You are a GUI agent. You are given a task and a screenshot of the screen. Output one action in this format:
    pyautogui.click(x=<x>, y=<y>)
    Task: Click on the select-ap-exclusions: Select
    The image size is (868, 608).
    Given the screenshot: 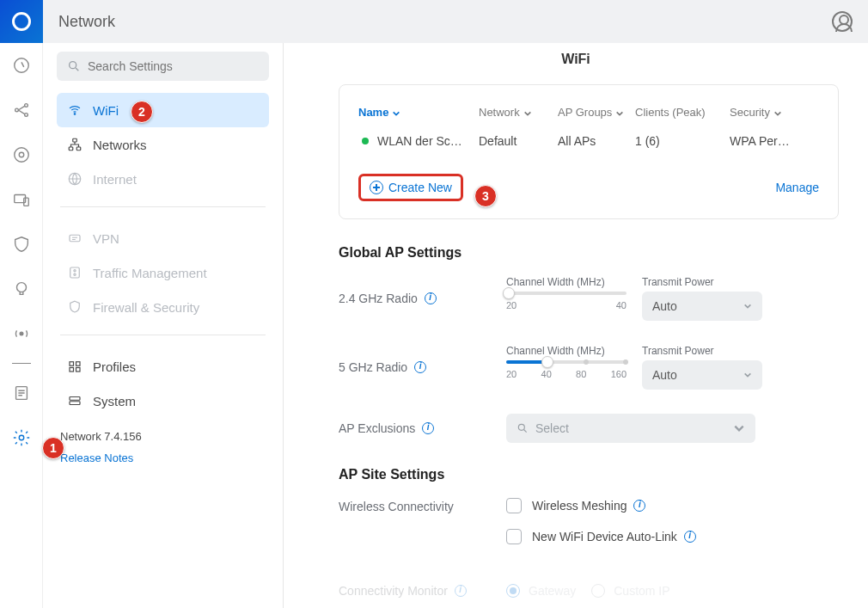 What is the action you would take?
    pyautogui.click(x=631, y=428)
    